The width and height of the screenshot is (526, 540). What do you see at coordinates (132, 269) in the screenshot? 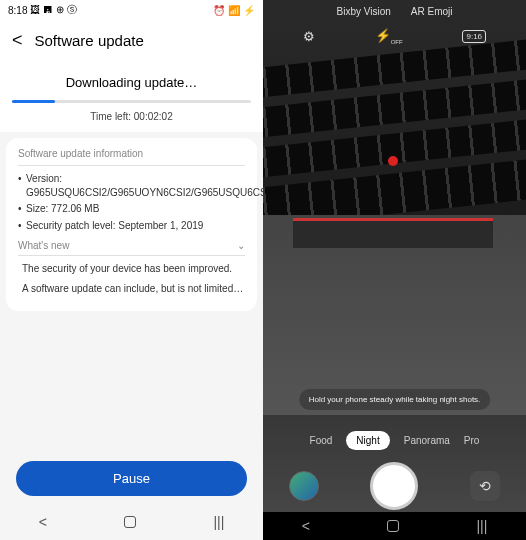
I see `whatsnew-line-1: The security of your device has been imp…` at bounding box center [132, 269].